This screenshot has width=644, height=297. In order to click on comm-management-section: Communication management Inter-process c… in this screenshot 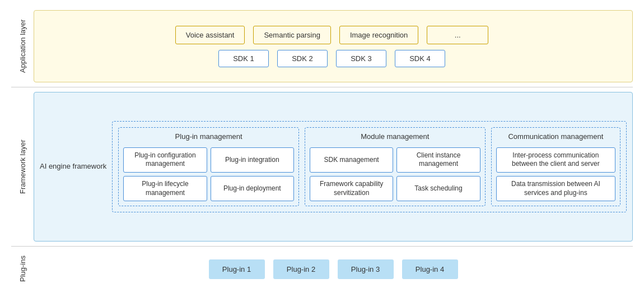, I will do `click(556, 167)`.